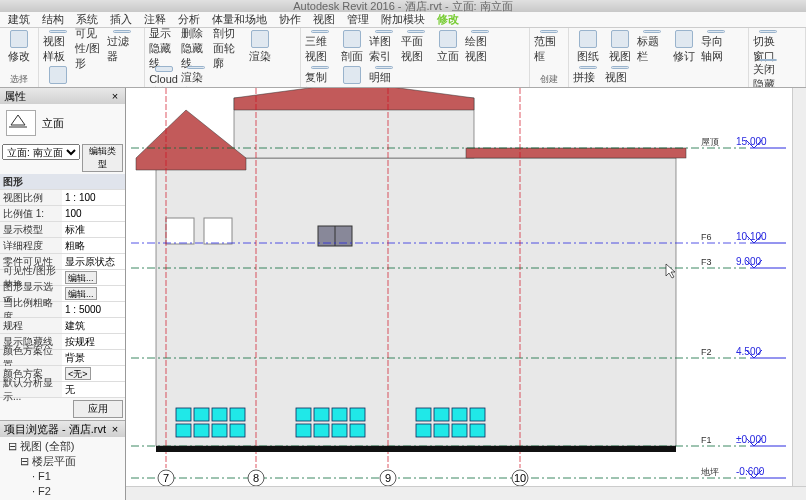 Image resolution: width=806 pixels, height=500 pixels. I want to click on properties-header: 属性 ×, so click(62, 96).